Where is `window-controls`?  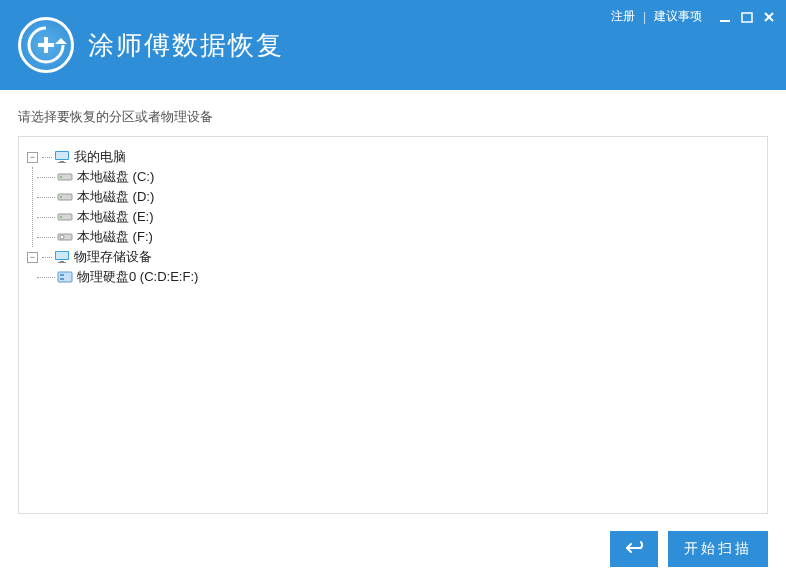 window-controls is located at coordinates (747, 17).